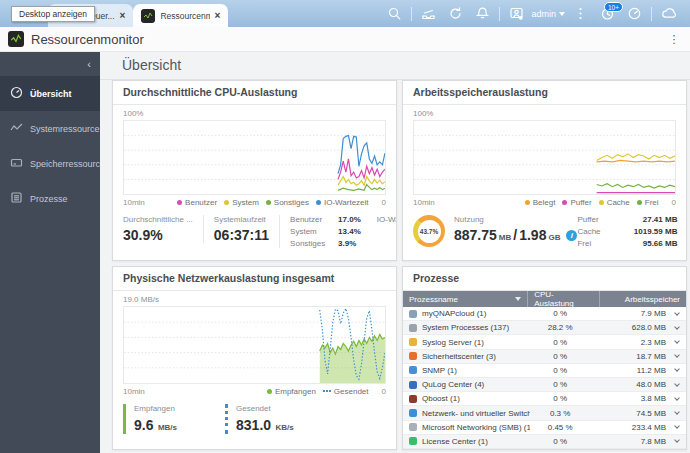  Describe the element at coordinates (544, 299) in the screenshot. I see `process-table-header: Prozessname CPU-Auslastung Arbeitsspeich…` at that location.